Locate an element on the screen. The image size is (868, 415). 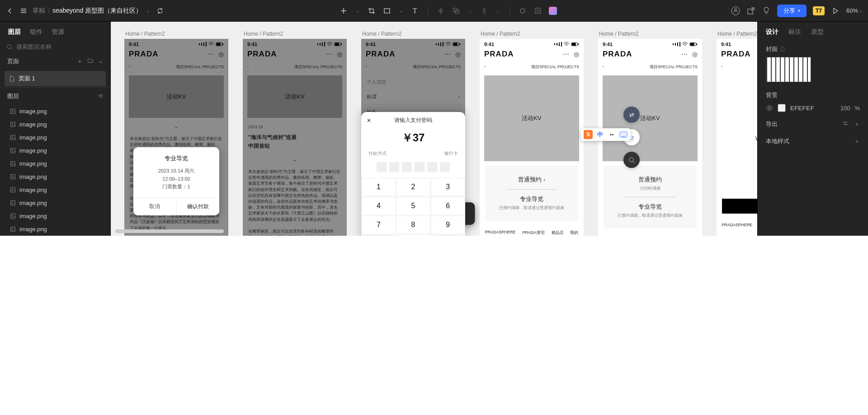
nav-item: 我的 is located at coordinates (574, 233).